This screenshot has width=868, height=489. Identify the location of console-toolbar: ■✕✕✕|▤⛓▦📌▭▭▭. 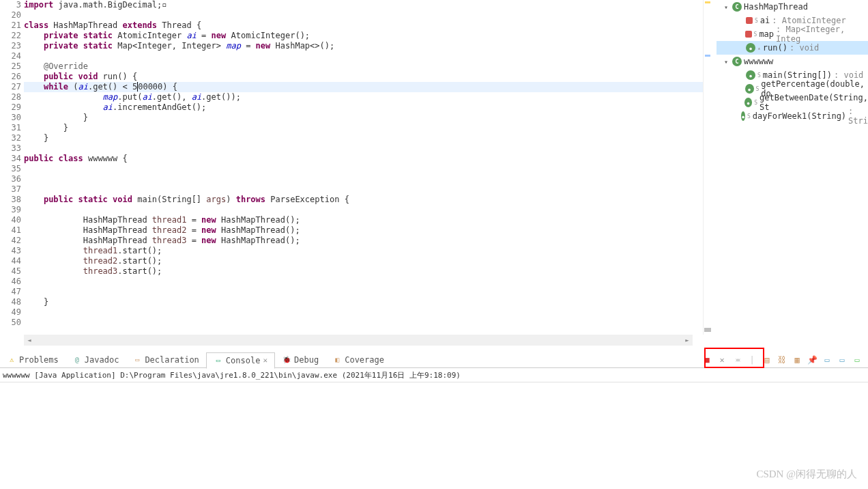
(782, 360).